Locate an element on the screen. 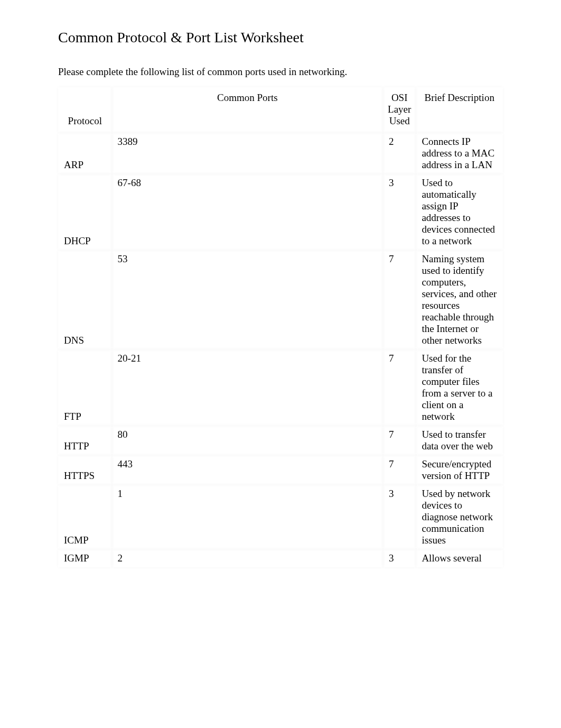 The height and width of the screenshot is (728, 561). cell-ports: 3389 is located at coordinates (247, 153).